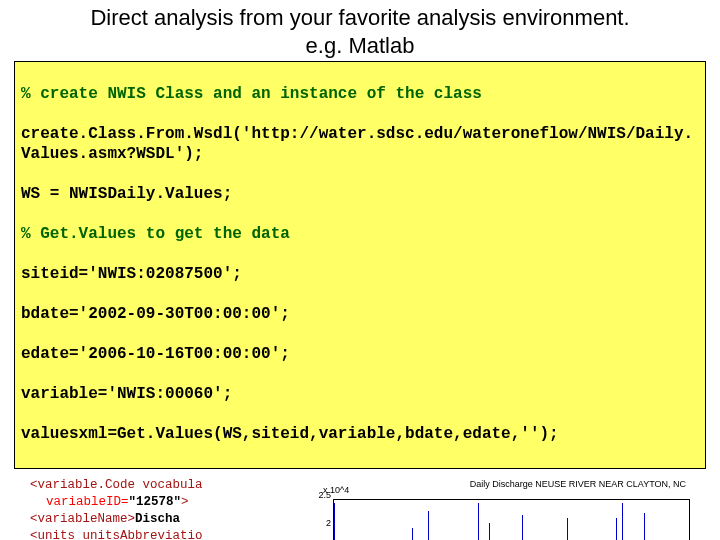 Image resolution: width=720 pixels, height=540 pixels. Describe the element at coordinates (360, 94) in the screenshot. I see `code-line-1: % create NWIS Class and an instance of t…` at that location.